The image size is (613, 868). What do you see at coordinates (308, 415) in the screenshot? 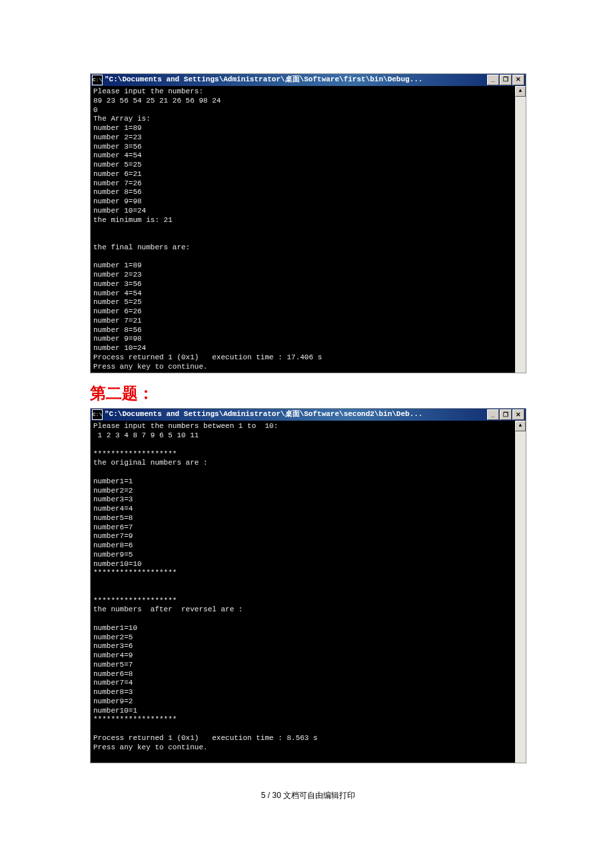
I see `title-bar-2: C:\ "C:\Documents and Settings\Administr…` at bounding box center [308, 415].